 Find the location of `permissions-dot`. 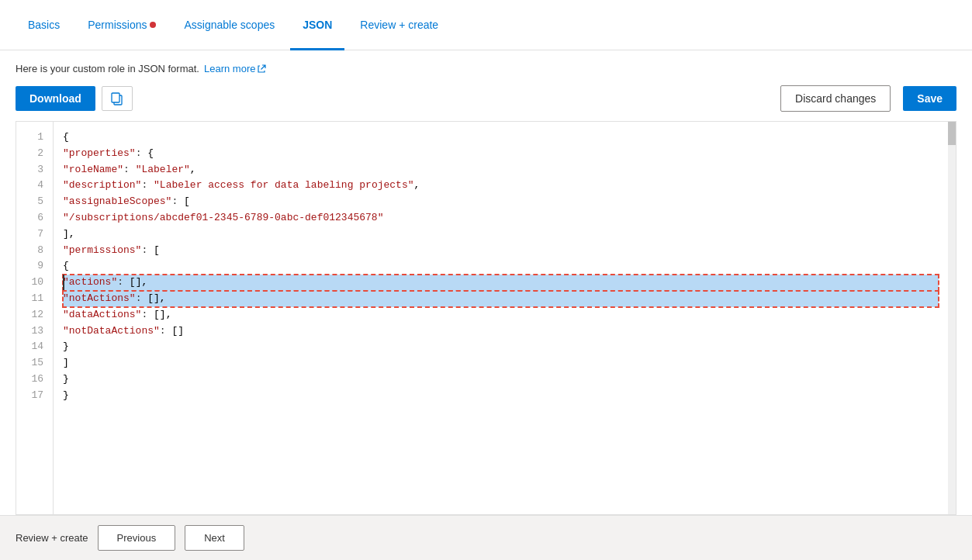

permissions-dot is located at coordinates (153, 25).